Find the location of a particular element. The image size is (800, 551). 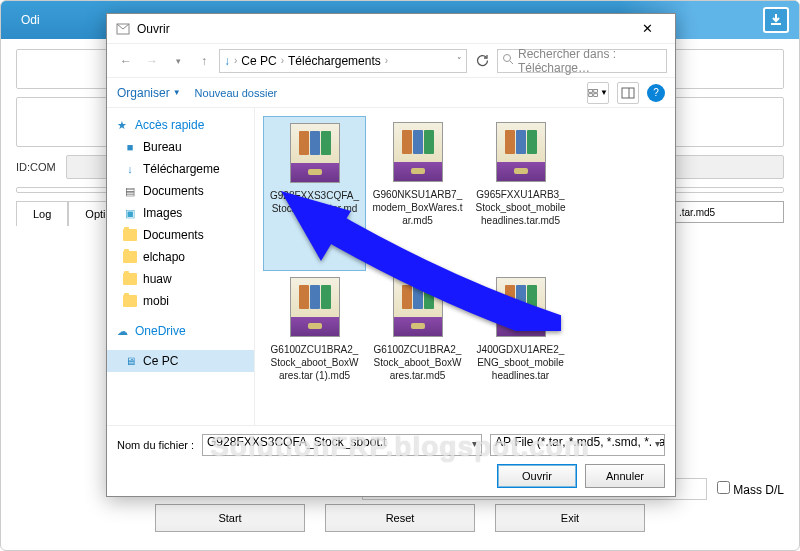

idcom-label: ID:COM is located at coordinates (36, 167).